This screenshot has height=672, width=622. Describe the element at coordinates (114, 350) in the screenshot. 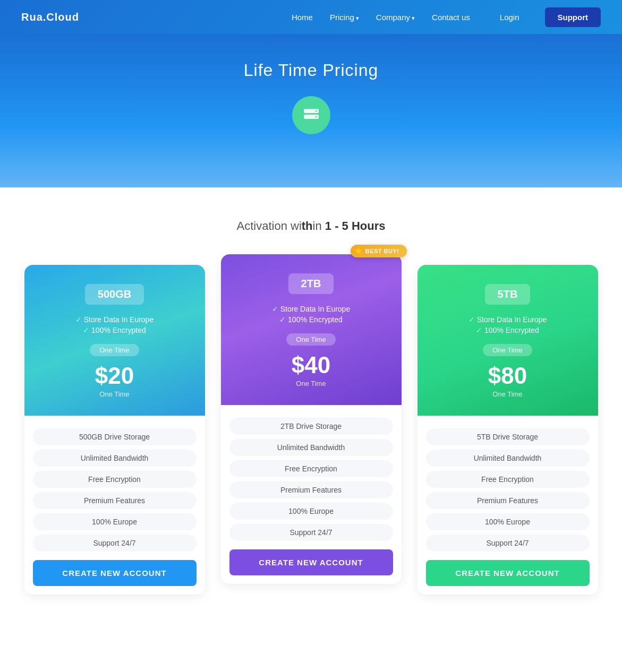

I see `one-time-badge-500gb: One Time` at that location.